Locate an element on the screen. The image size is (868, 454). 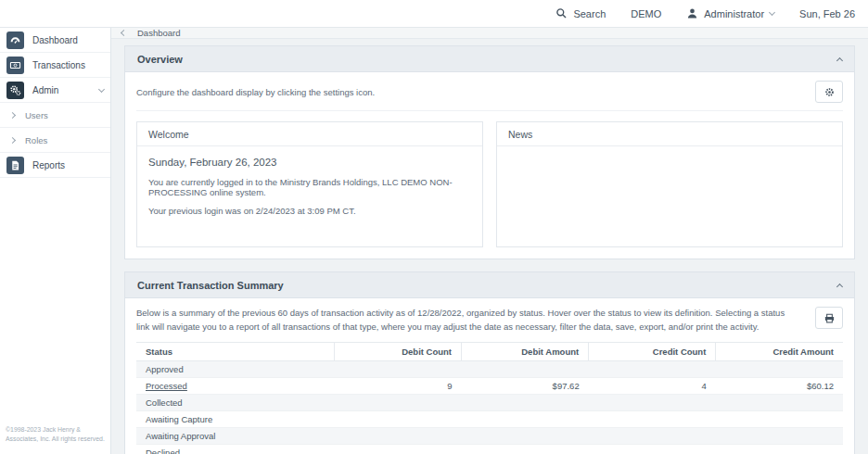
breadcrumb-label: Dashboard is located at coordinates (159, 33).